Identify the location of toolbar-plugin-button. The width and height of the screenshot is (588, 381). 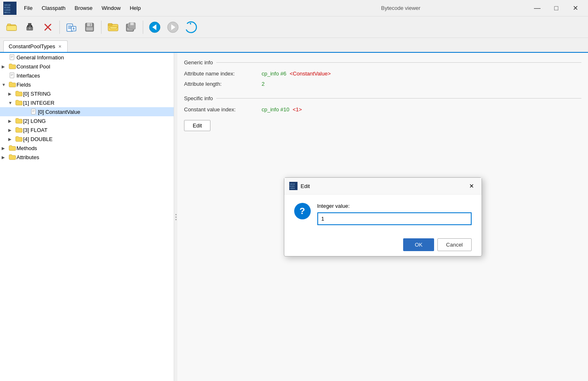
(30, 27).